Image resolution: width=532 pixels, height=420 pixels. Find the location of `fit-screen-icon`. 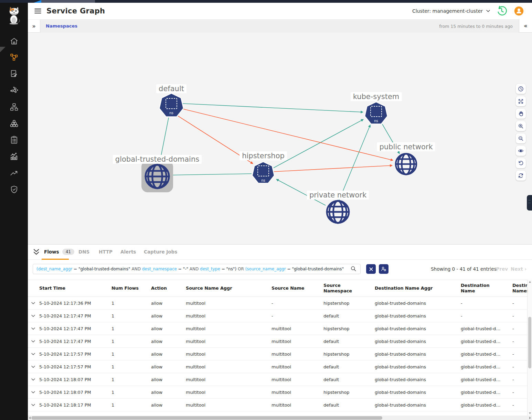

fit-screen-icon is located at coordinates (521, 101).